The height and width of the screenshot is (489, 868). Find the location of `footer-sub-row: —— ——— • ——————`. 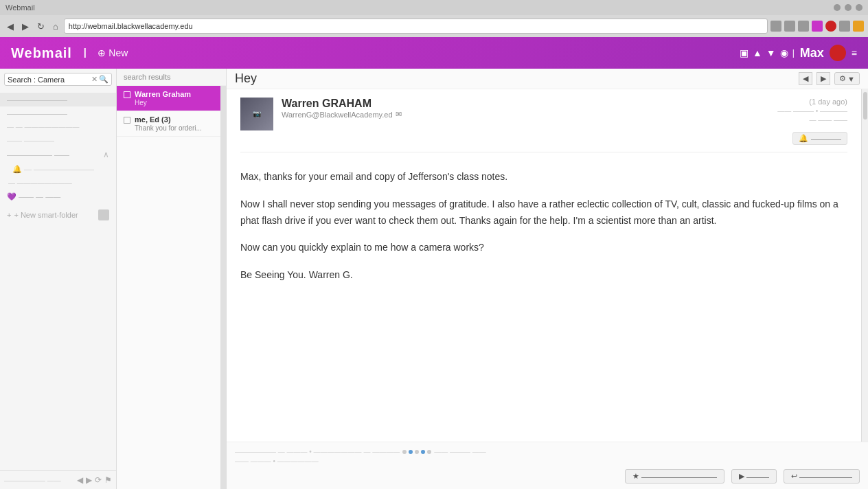

footer-sub-row: —— ——— • —————— is located at coordinates (547, 462).